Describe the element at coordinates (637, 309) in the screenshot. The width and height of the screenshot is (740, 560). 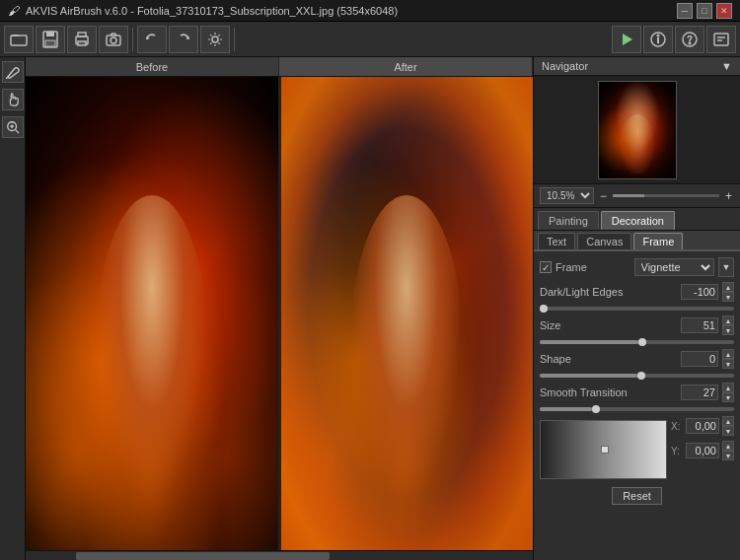
I see `dark-light-slider-row` at that location.